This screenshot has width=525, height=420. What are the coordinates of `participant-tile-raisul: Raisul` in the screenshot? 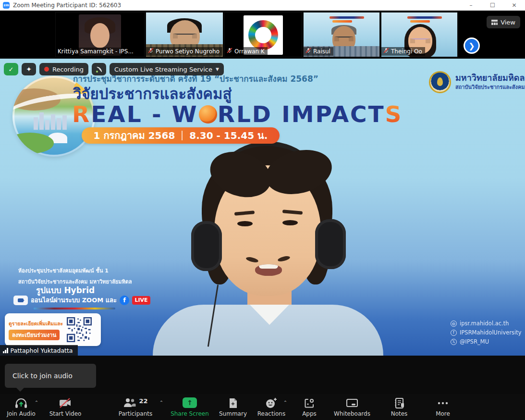 It's located at (342, 35).